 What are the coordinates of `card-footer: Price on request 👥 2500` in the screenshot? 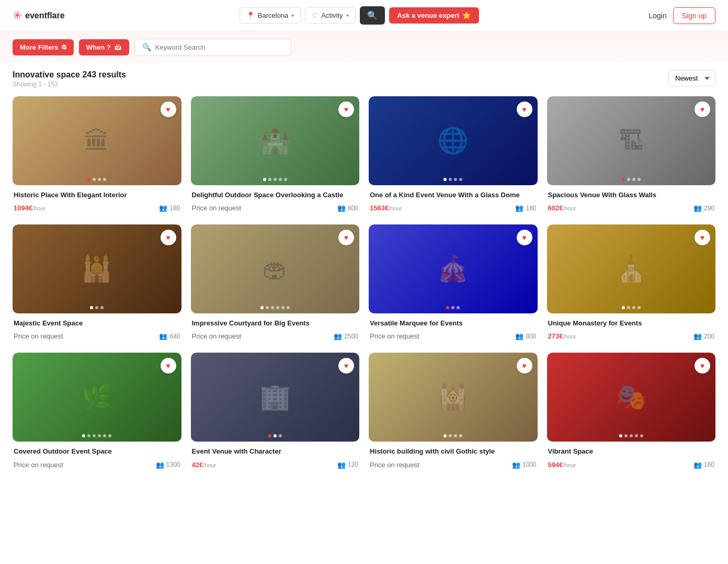 It's located at (275, 336).